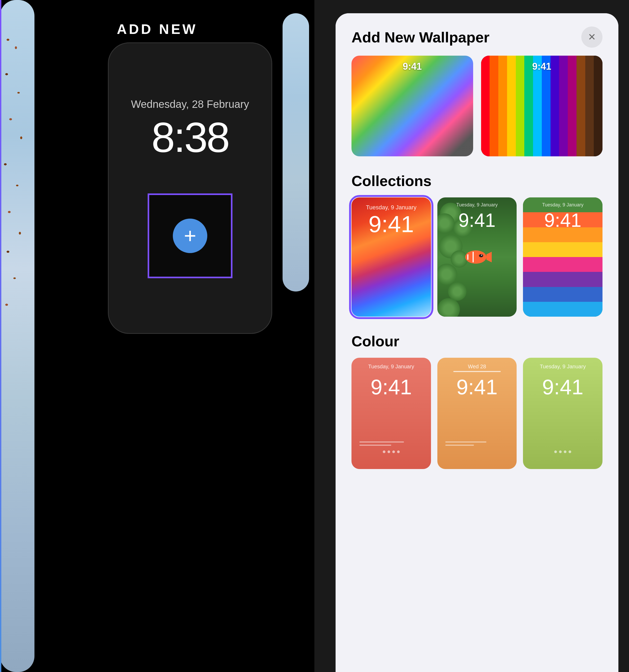 This screenshot has width=629, height=672. I want to click on close-icon: ✕, so click(592, 37).